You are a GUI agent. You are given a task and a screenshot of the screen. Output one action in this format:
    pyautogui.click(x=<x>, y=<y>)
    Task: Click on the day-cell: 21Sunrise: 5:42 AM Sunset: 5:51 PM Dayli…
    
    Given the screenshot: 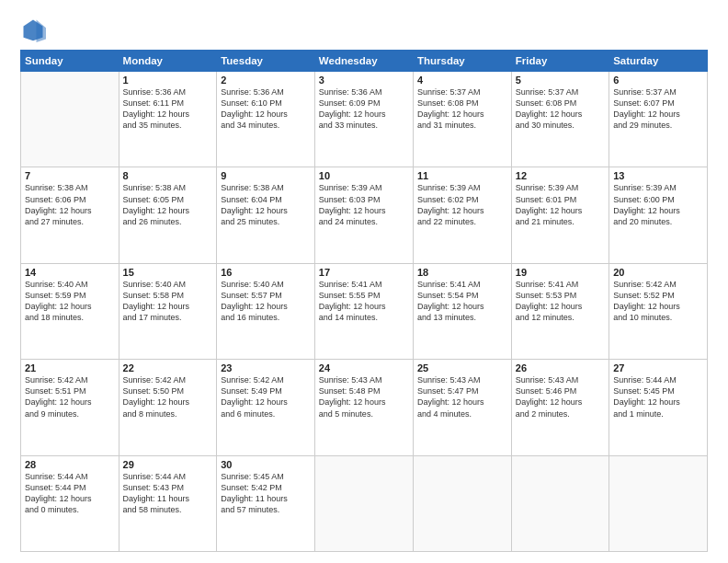 What is the action you would take?
    pyautogui.click(x=70, y=408)
    